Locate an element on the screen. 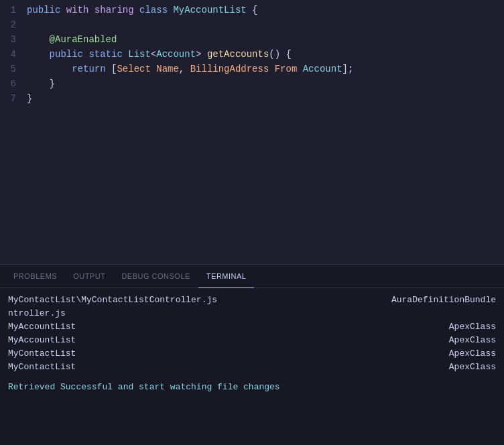 The width and height of the screenshot is (504, 445). terminal-row: MyContactList\MyContactListController.js… is located at coordinates (252, 300).